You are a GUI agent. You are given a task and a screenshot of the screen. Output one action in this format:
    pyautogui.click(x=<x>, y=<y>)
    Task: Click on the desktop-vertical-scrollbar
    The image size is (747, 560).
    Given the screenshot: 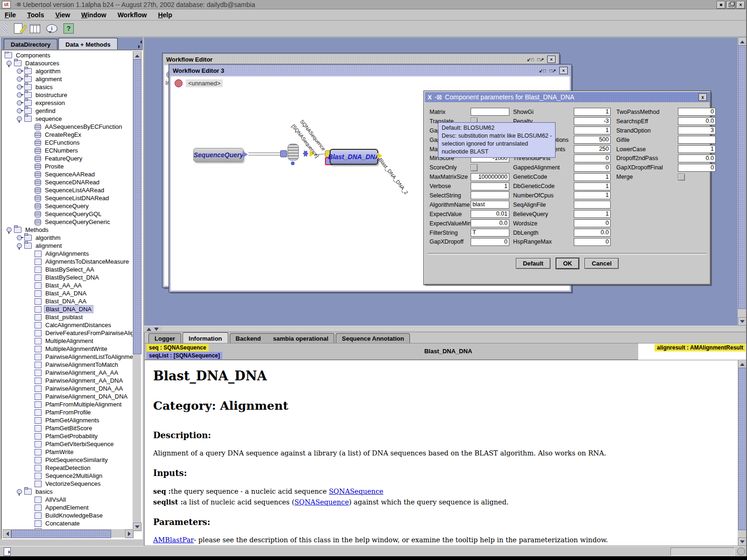 What is the action you would take?
    pyautogui.click(x=742, y=182)
    